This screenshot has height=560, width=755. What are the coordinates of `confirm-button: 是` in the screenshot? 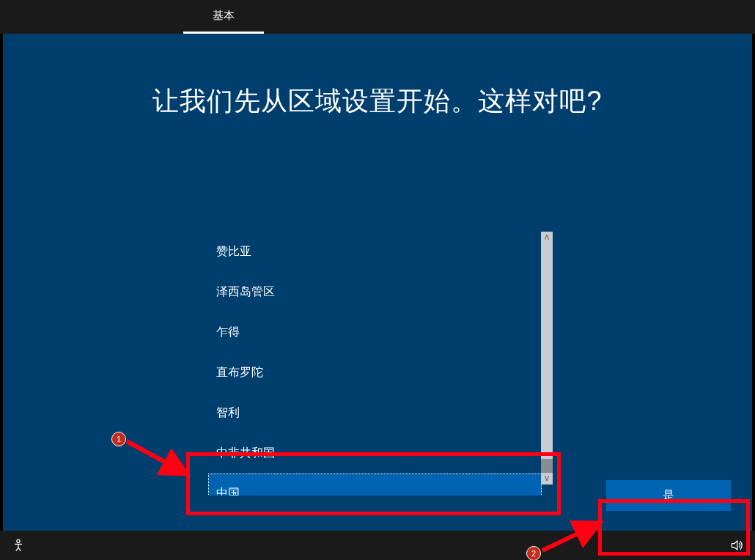 It's located at (669, 495).